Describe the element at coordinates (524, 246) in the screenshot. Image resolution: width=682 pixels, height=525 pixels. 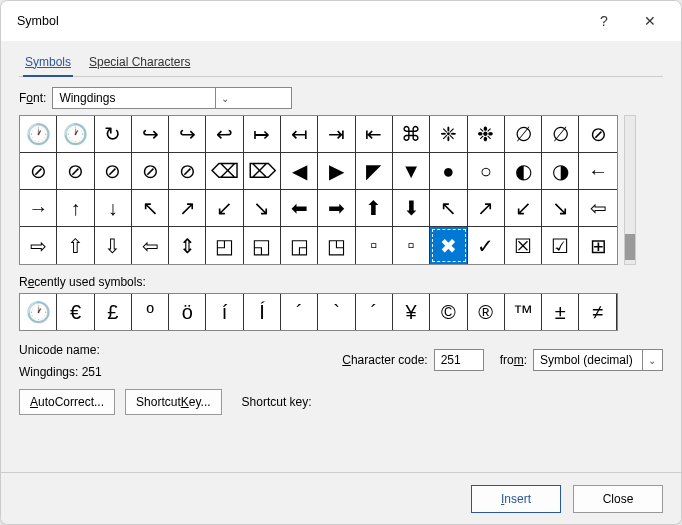
I see `symbol-cell: ☒` at that location.